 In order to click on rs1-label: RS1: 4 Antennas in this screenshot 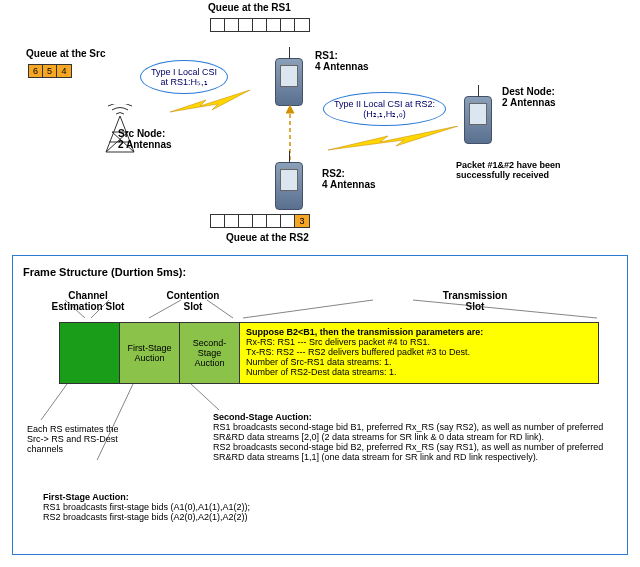, I will do `click(342, 61)`.